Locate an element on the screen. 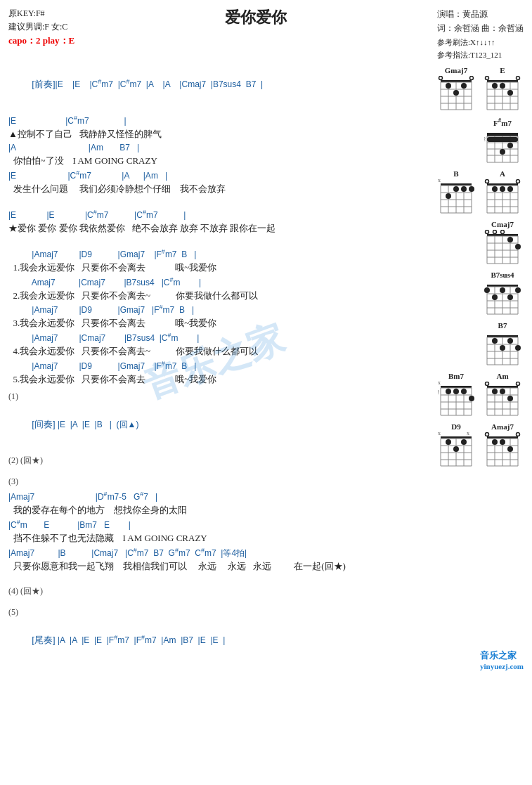 This screenshot has height=785, width=532. strum: 参考刷法:X↑↓↓↑↑ is located at coordinates (481, 42).